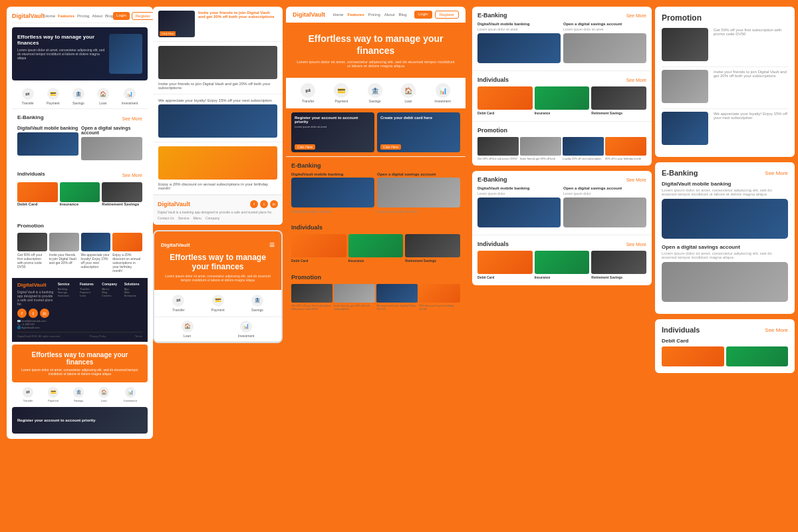 This screenshot has height=532, width=798. I want to click on col3-promo-1: Get 50% off your first subscription with…, so click(312, 297).